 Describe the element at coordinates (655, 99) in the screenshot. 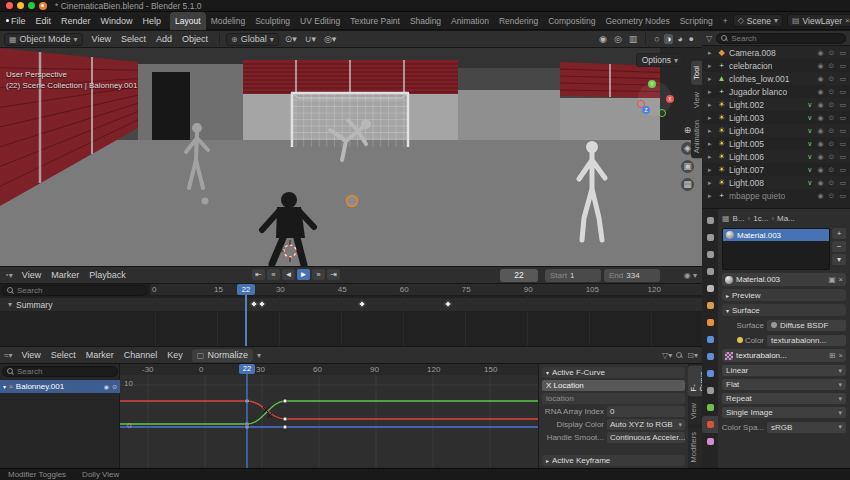

I see `navigation-gizmo: X Y Z` at that location.